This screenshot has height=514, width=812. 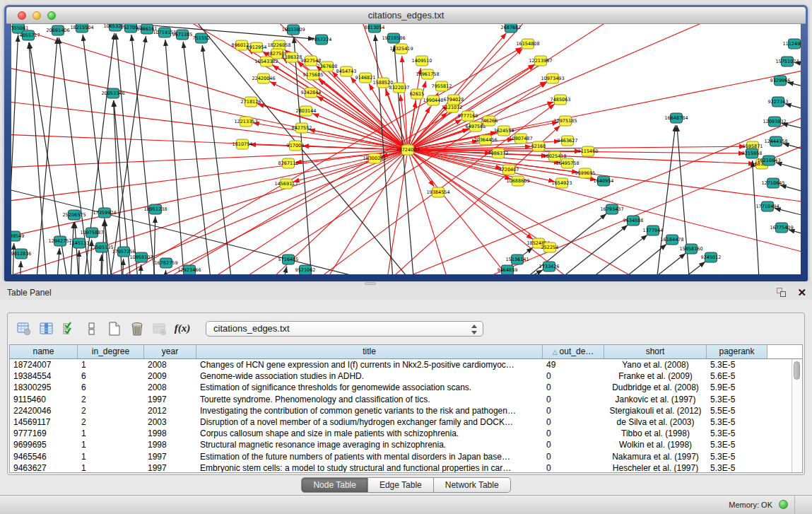 What do you see at coordinates (567, 163) in the screenshot?
I see `graph-node-label: 16495758` at bounding box center [567, 163].